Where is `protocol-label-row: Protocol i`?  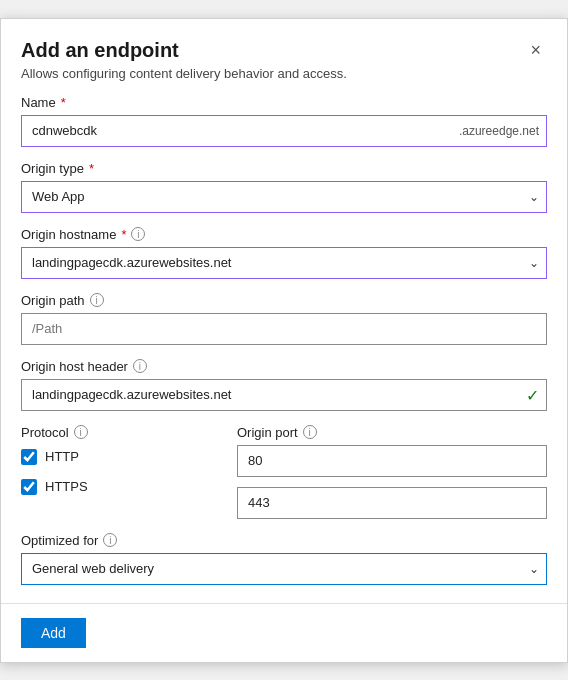
protocol-label-row: Protocol i is located at coordinates (121, 432).